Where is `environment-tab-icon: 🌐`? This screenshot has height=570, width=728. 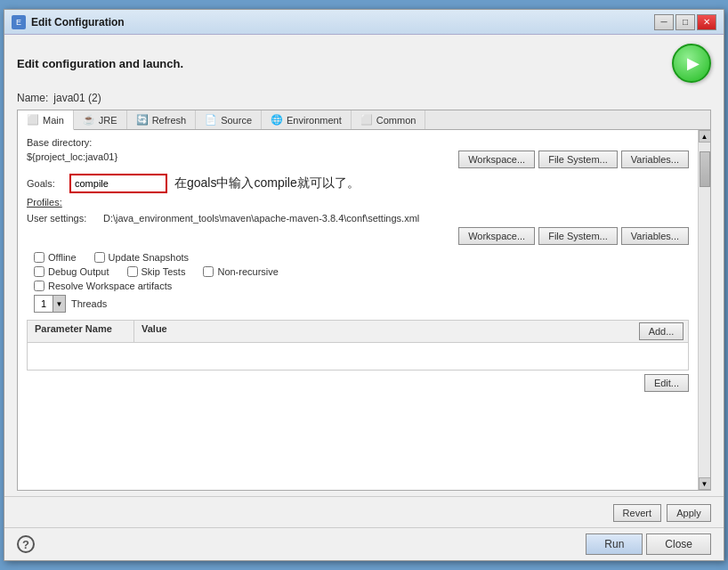
environment-tab-icon: 🌐 is located at coordinates (277, 119).